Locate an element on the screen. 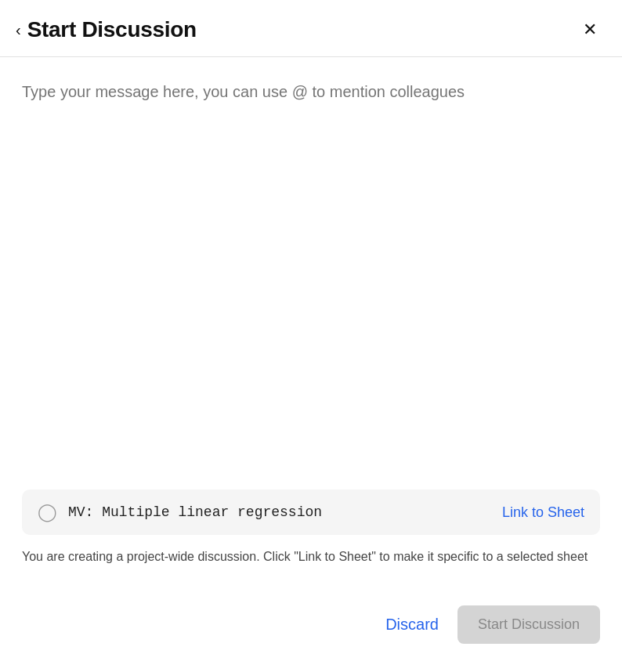  link-to-sheet-button: Link to Sheet is located at coordinates (544, 512).